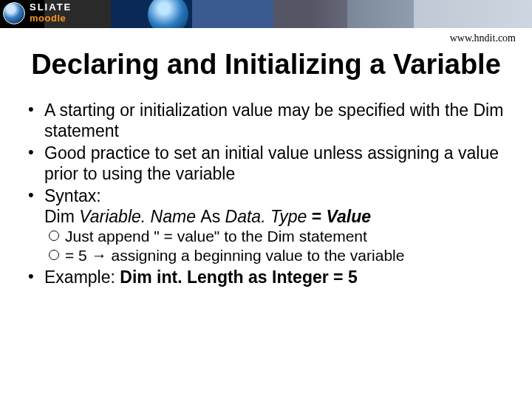 This screenshot has height=399, width=532. I want to click on syntax-datatype: Data. Type, so click(269, 216).